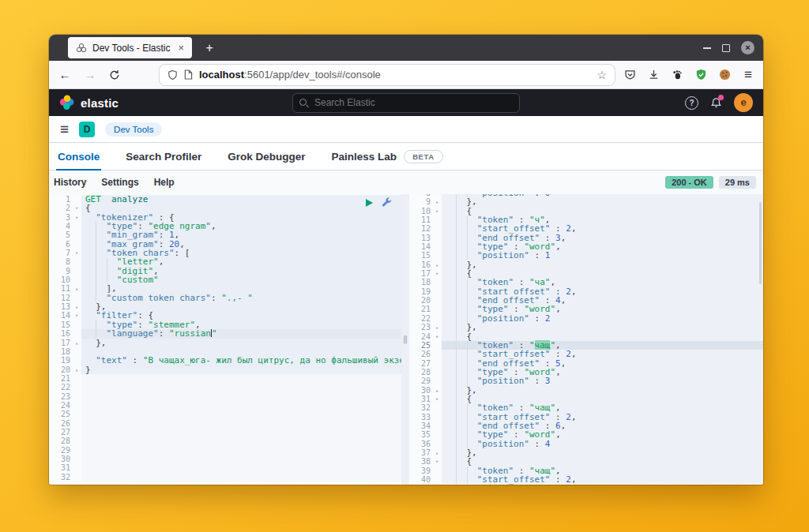  What do you see at coordinates (242, 450) in the screenshot?
I see `code-text` at bounding box center [242, 450].